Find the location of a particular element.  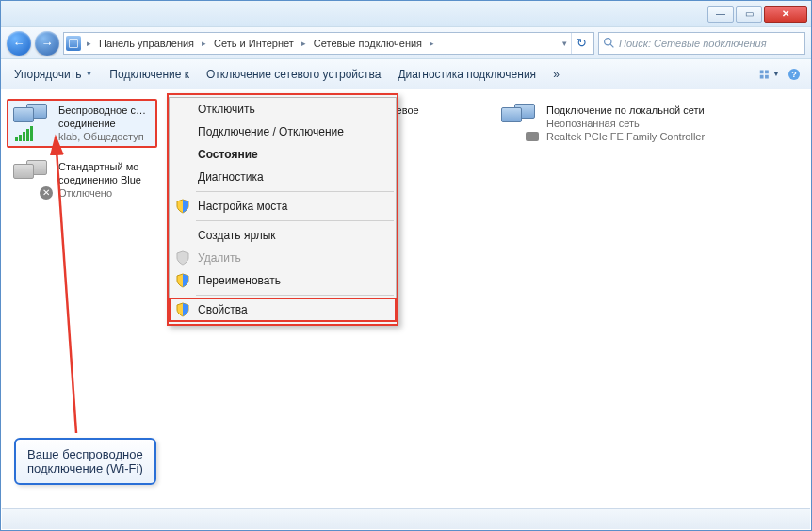

organize-menu: Упорядочить ▼ is located at coordinates (53, 74).